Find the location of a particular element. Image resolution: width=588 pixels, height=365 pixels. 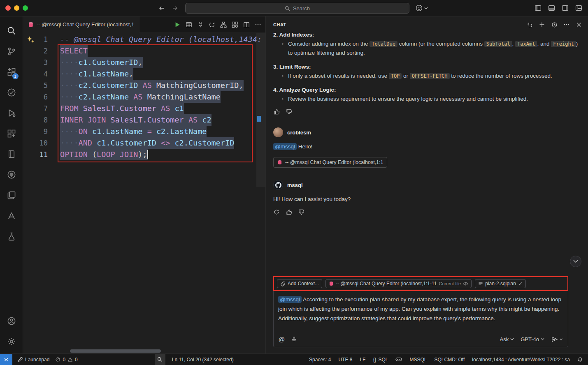

send-button is located at coordinates (557, 340).